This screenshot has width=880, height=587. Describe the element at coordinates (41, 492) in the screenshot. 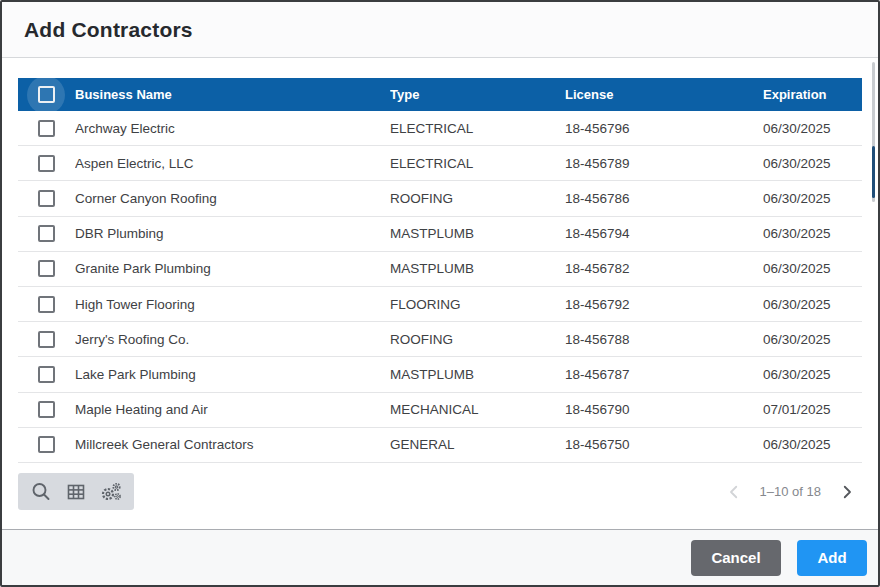

I see `search-icon` at that location.